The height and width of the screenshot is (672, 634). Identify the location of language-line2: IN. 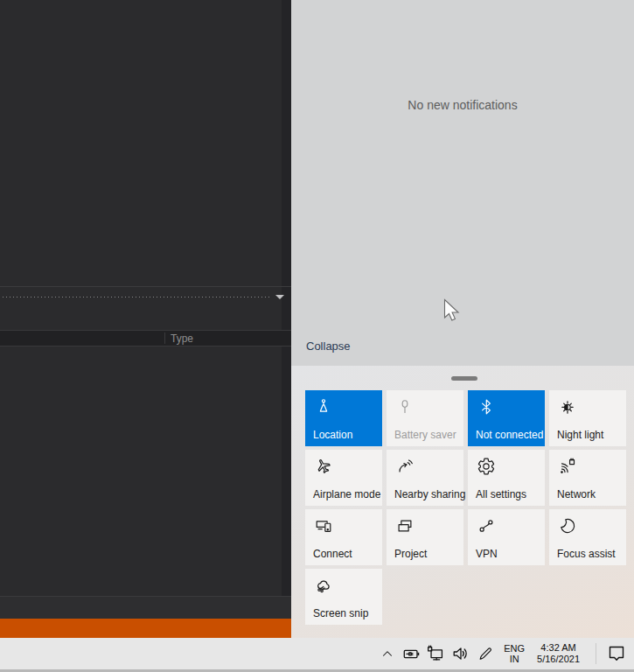
(514, 659).